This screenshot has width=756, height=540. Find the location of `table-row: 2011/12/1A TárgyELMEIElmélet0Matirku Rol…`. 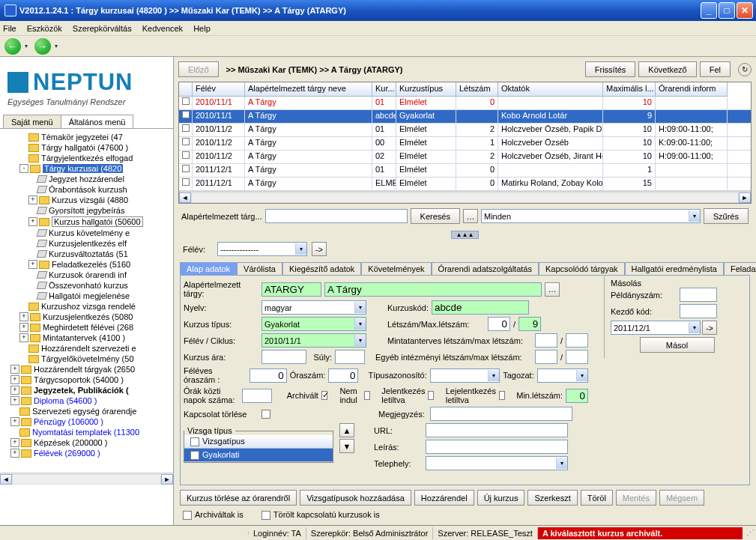

table-row: 2011/12/1A TárgyELMEIElmélet0Matirku Rol… is located at coordinates (465, 184).